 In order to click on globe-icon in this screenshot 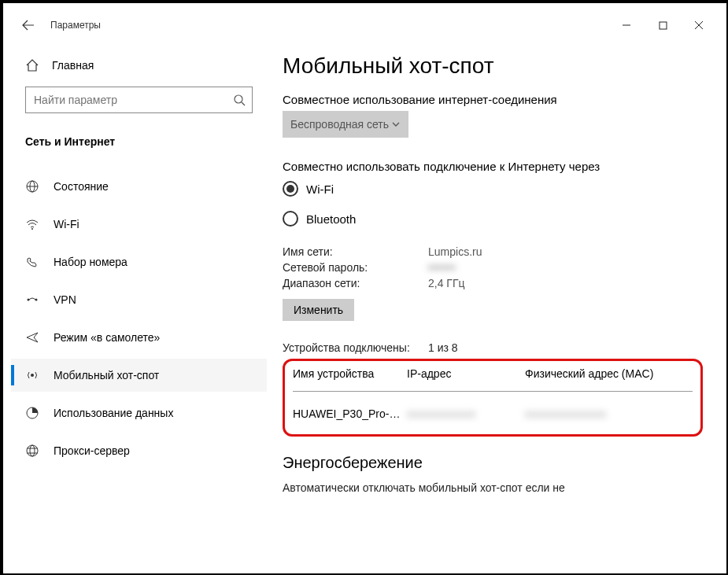, I will do `click(32, 186)`.